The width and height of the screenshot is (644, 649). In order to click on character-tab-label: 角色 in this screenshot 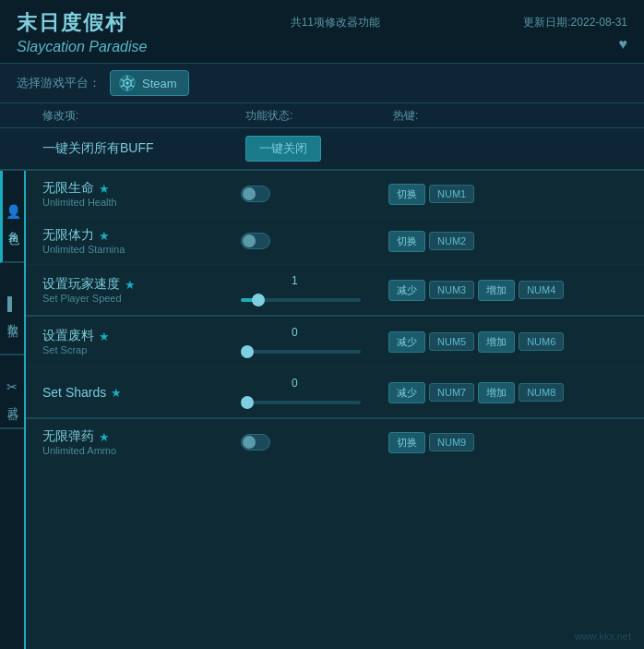, I will do `click(13, 225)`.